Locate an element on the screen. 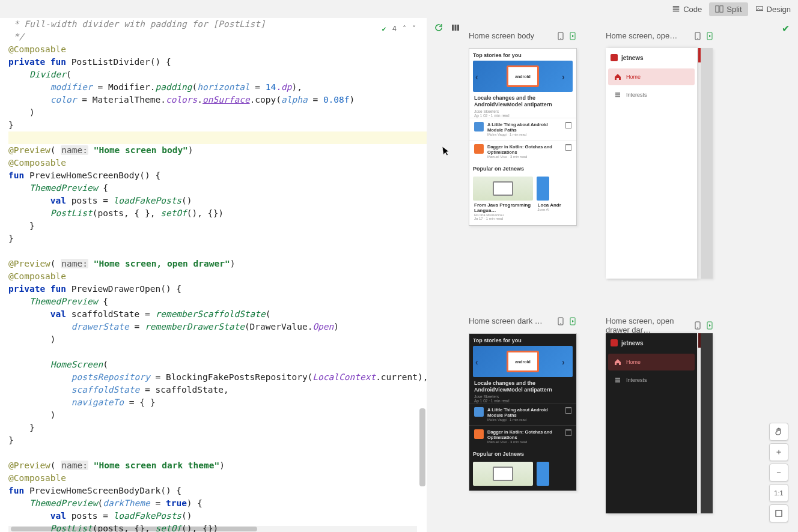 Image resolution: width=798 pixels, height=532 pixels. zoom-out-button: － is located at coordinates (779, 473).